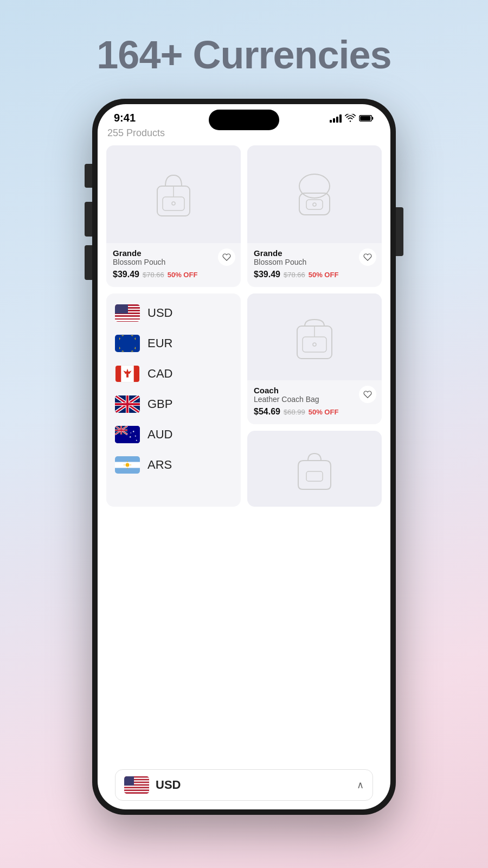 Image resolution: width=488 pixels, height=868 pixels. Describe the element at coordinates (352, 118) in the screenshot. I see `status-icons` at that location.